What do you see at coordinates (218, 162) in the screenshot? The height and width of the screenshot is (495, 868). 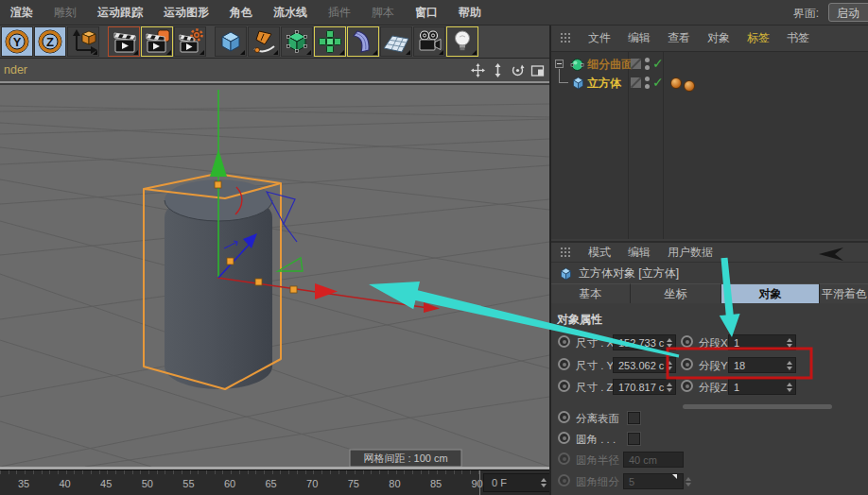 I see `y-axis-arrow` at bounding box center [218, 162].